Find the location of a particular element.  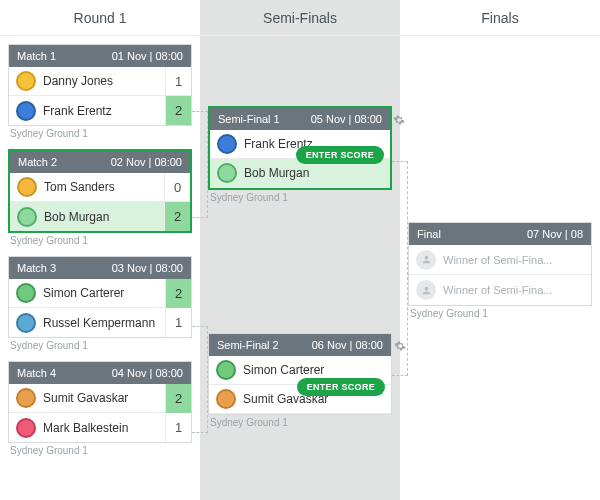

score-cell: 0 is located at coordinates (177, 188).